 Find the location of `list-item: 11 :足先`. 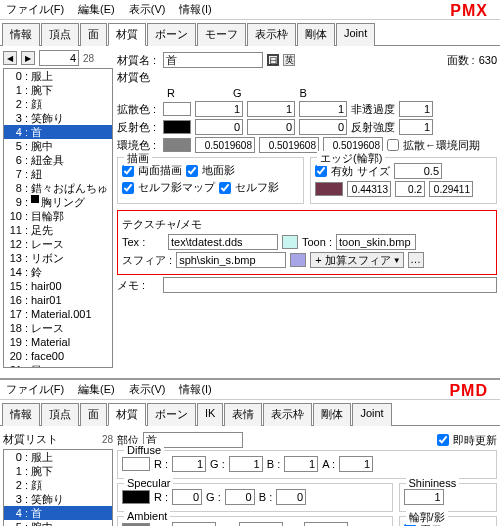

list-item: 11 :足先 is located at coordinates (58, 230).